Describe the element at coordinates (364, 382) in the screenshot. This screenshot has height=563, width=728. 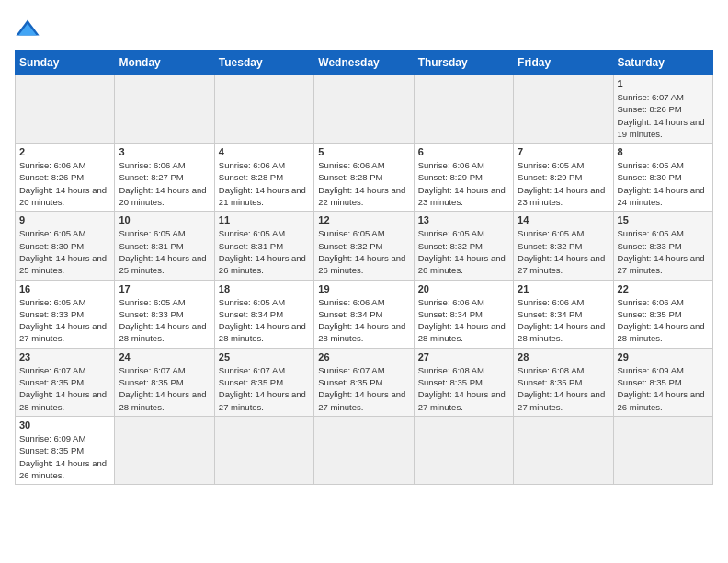
I see `calendar-cell: 26Sunrise: 6:07 AM Sunset: 8:35 PM Dayli…` at that location.